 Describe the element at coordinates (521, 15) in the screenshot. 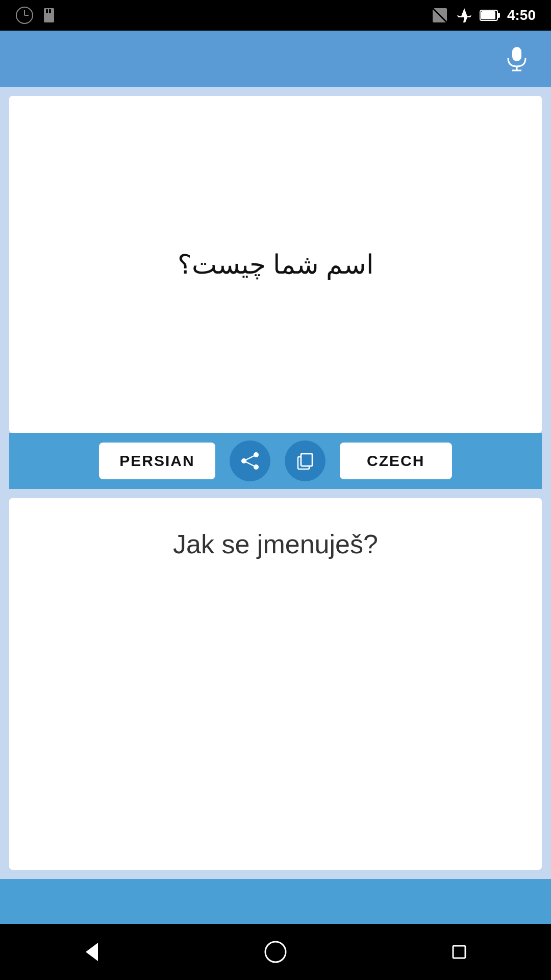

I see `status-time: 4:50` at that location.